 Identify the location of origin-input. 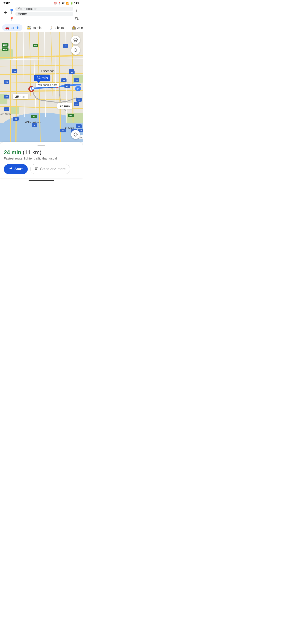
(44, 9).